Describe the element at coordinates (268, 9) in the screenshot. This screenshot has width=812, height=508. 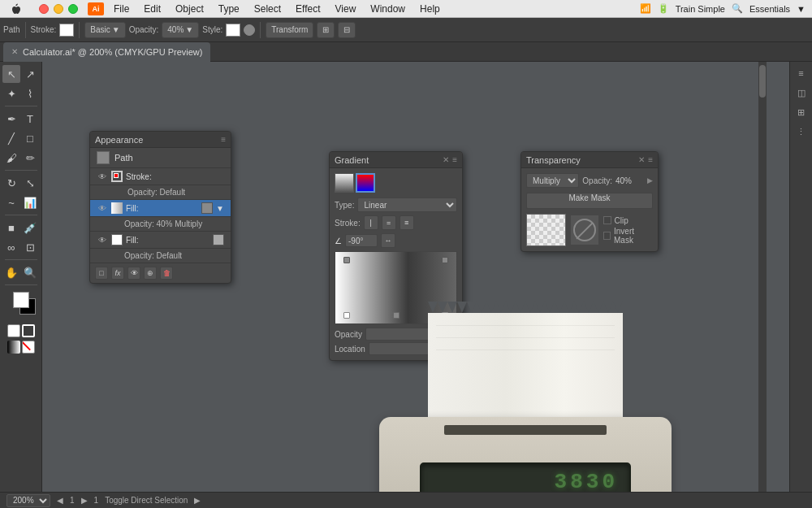
I see `menu-select: Select` at that location.